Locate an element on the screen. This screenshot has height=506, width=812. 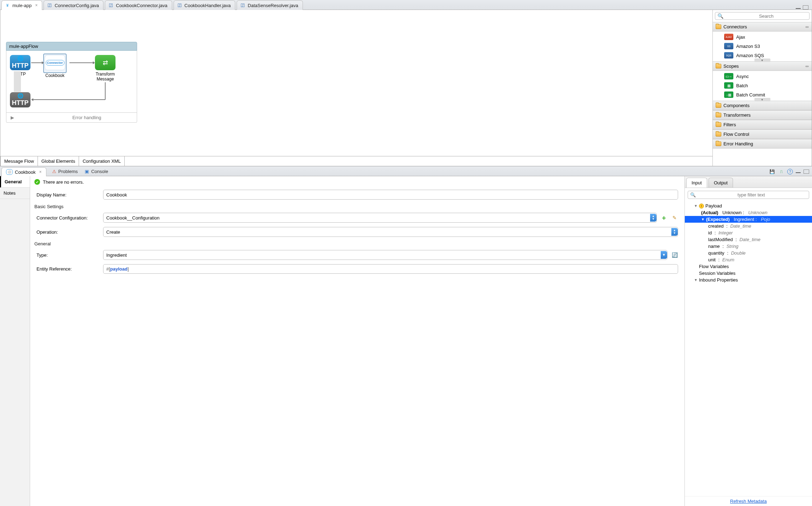
expr-value: payload is located at coordinates (119, 269).